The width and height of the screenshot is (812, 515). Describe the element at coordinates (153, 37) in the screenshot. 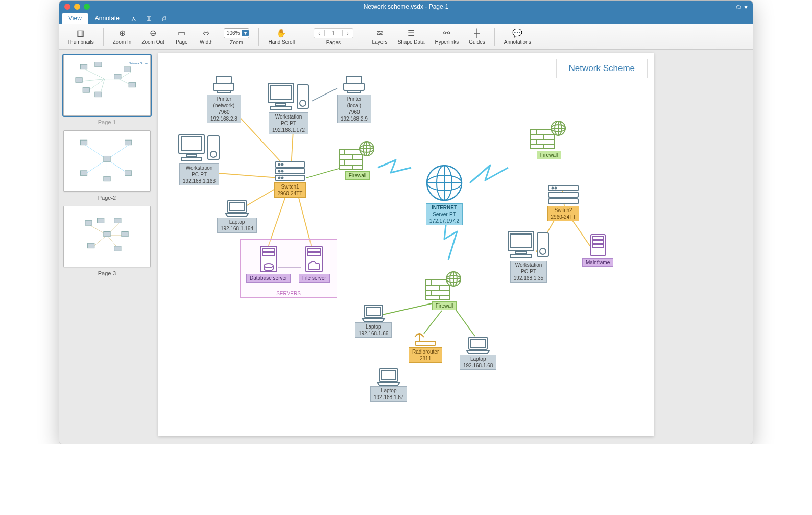

I see `zoom-out-button: ⊖Zoom Out` at that location.